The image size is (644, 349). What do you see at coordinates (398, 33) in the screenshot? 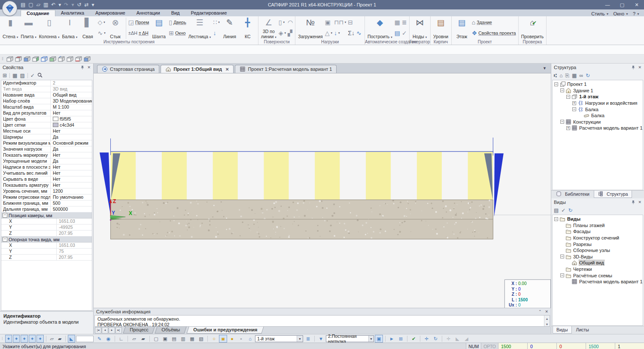
I see `ribbon-tool: ▤` at bounding box center [398, 33].